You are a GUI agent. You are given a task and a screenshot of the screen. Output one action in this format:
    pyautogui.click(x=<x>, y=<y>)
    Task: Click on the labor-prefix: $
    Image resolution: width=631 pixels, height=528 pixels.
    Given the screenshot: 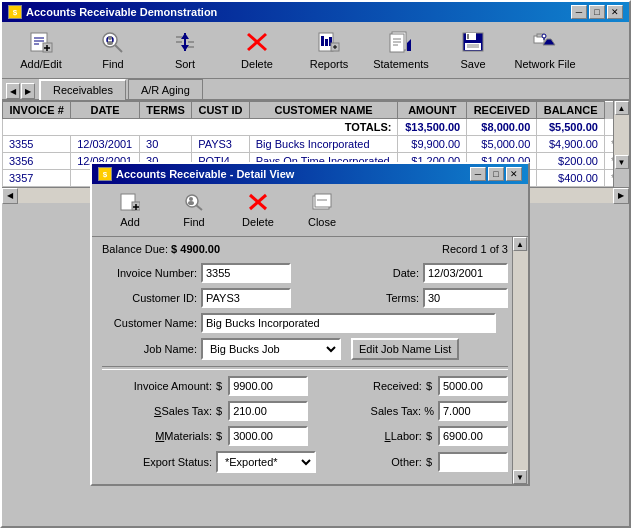 What is the action you would take?
    pyautogui.click(x=429, y=436)
    